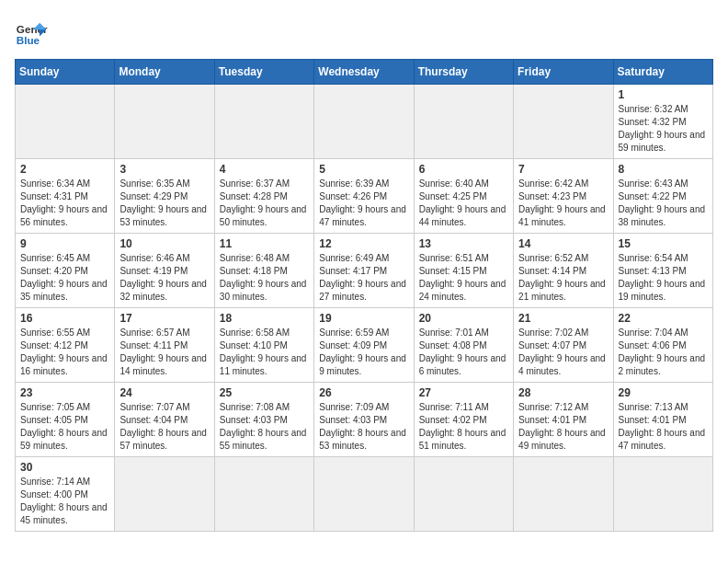  I want to click on day-info: Sunrise: 6:54 AM Sunset: 4:13 PM Dayligh…, so click(664, 278).